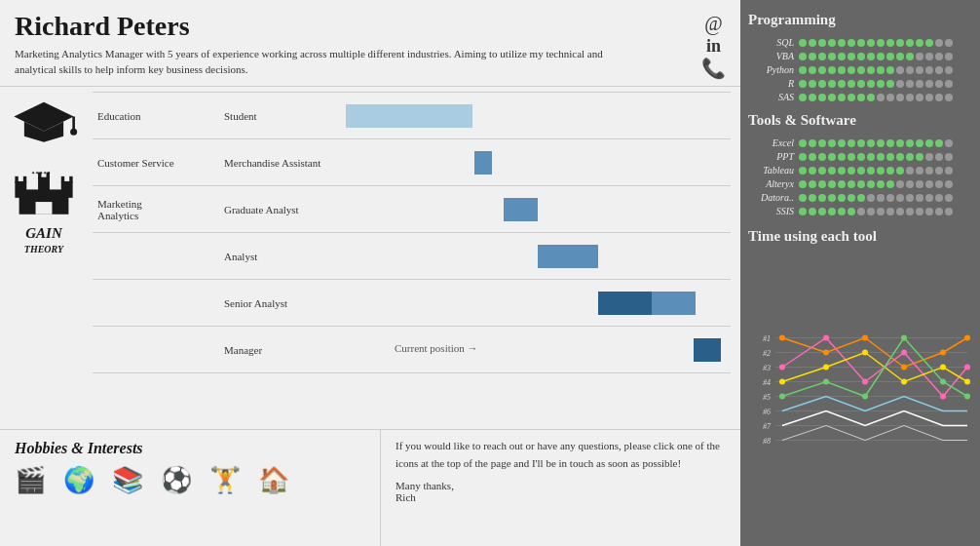 This screenshot has height=546, width=980. What do you see at coordinates (44, 123) in the screenshot?
I see `graduation-hat-icon` at bounding box center [44, 123].